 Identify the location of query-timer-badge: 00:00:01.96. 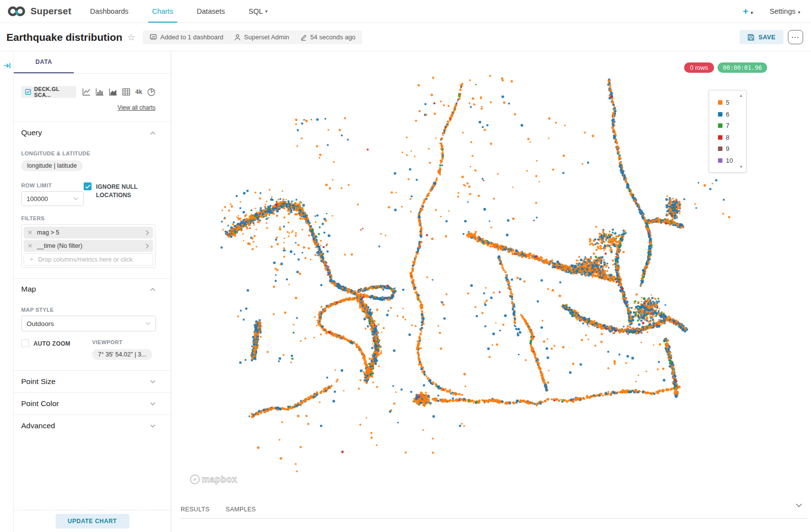
(742, 68).